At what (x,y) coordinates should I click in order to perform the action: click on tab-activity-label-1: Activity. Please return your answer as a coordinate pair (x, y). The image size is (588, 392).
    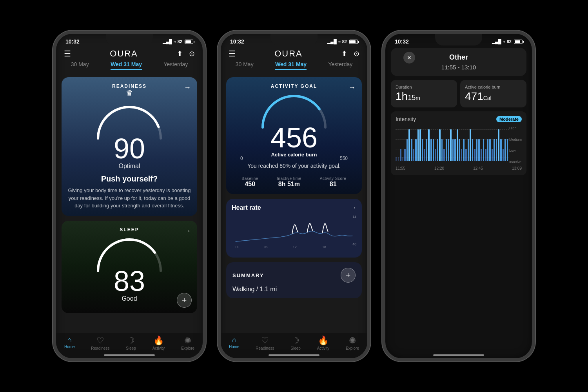
    Looking at the image, I should click on (159, 348).